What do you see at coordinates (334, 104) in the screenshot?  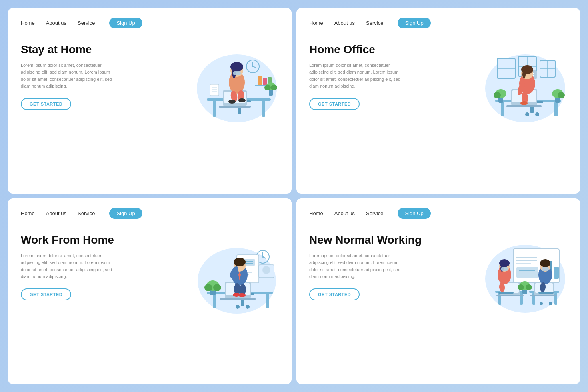 I see `get-started-btn-2: GET STARTED` at bounding box center [334, 104].